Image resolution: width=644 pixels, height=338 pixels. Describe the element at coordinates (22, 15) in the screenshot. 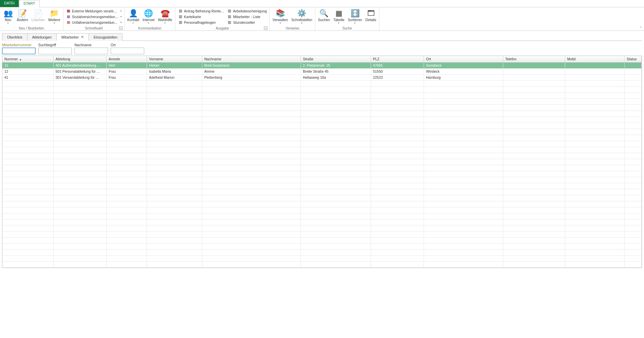

I see `aendern-button: 📝 Ändern` at that location.